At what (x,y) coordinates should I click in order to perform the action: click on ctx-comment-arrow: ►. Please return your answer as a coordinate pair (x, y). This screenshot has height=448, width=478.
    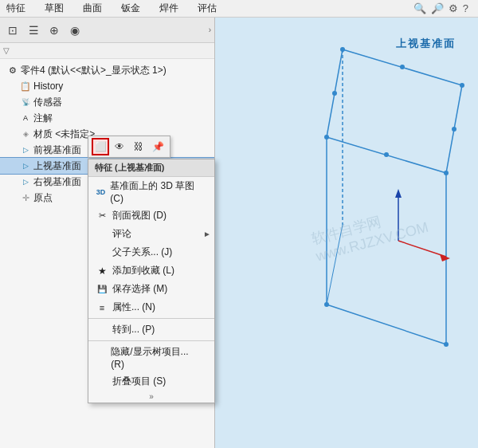
    Looking at the image, I should click on (207, 234).